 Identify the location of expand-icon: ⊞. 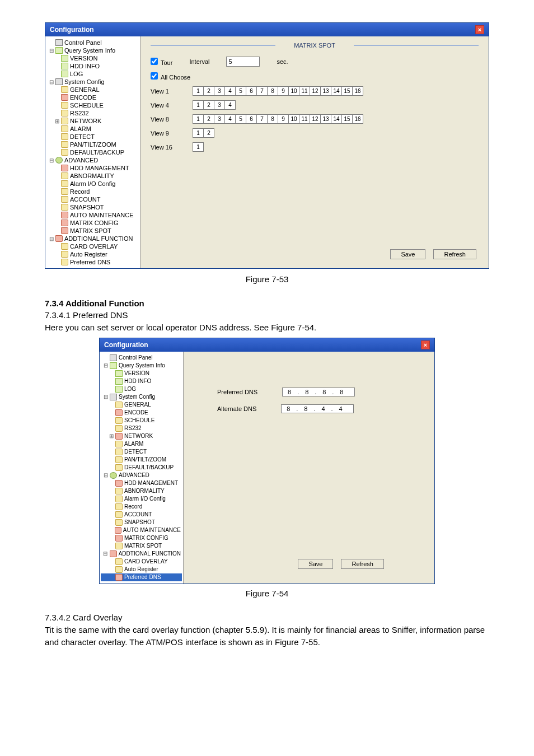
(111, 436).